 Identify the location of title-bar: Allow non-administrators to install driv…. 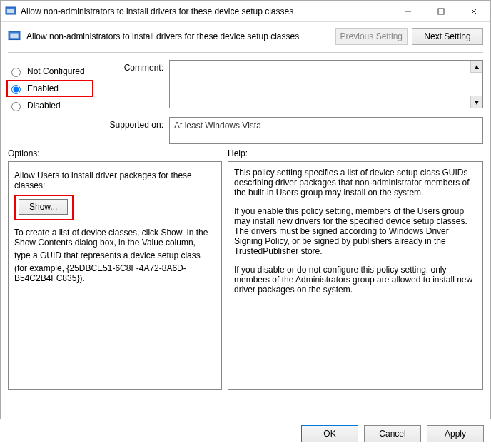
(246, 11).